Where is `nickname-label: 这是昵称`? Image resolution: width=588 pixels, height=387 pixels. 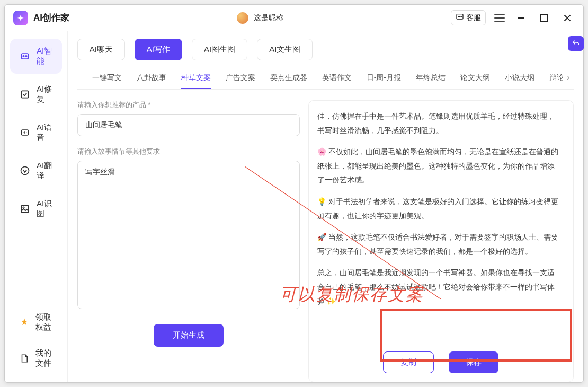
nickname-label: 这是昵称 is located at coordinates (269, 18).